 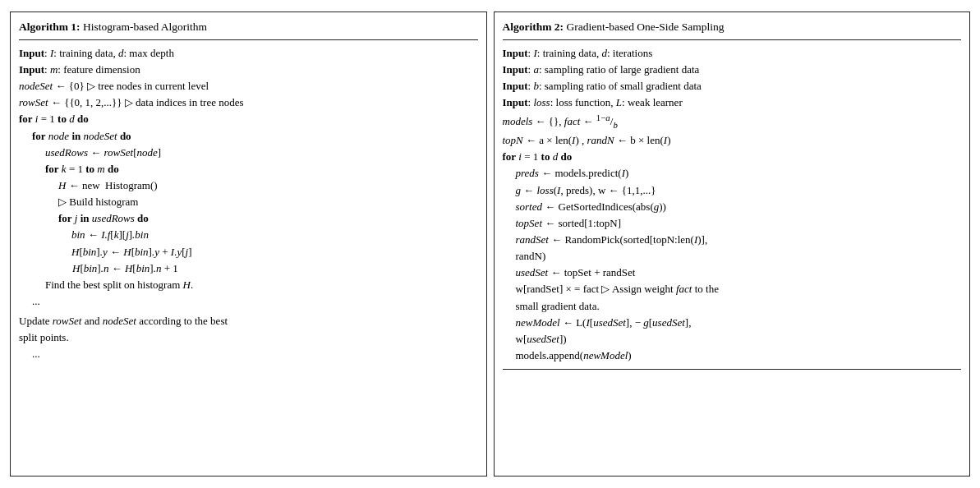 What do you see at coordinates (733, 339) in the screenshot?
I see `alg2-line18: w[usedSet])` at bounding box center [733, 339].